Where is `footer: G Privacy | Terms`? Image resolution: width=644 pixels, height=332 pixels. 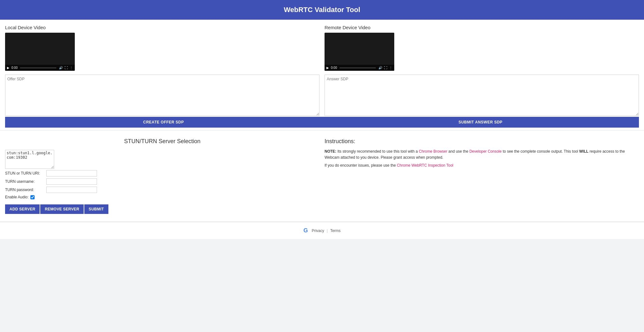
footer: G Privacy | Terms is located at coordinates (322, 230).